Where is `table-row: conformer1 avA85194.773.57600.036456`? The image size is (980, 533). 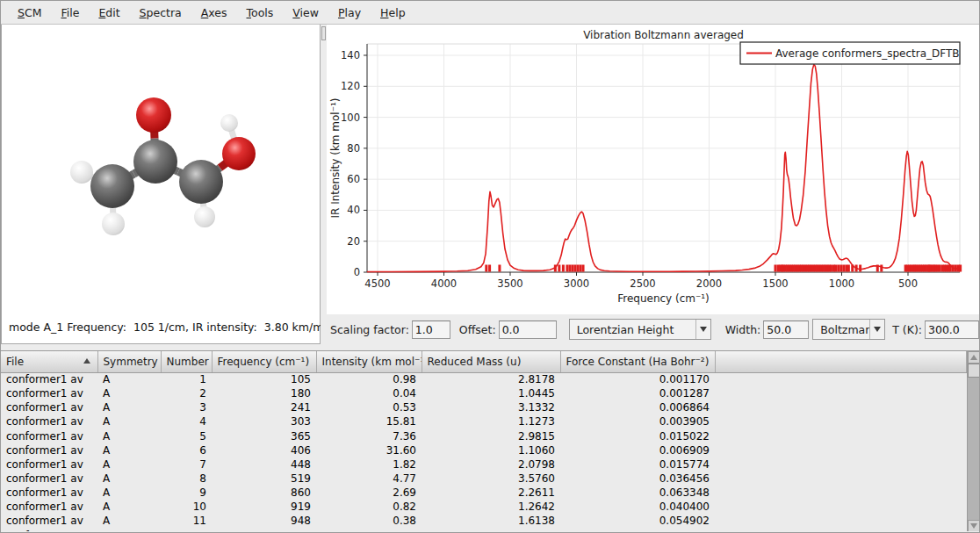 table-row: conformer1 avA85194.773.57600.036456 is located at coordinates (484, 479).